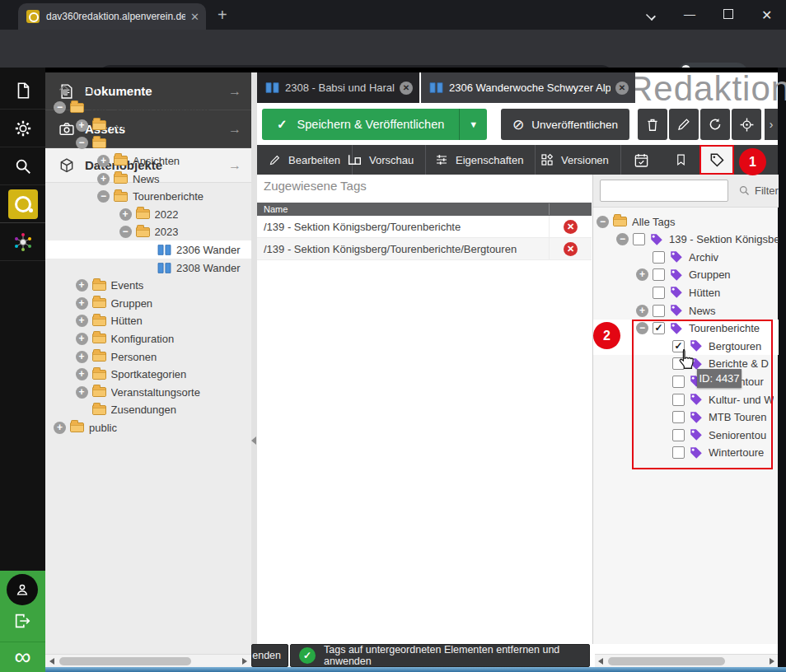 The height and width of the screenshot is (672, 786). Describe the element at coordinates (22, 623) in the screenshot. I see `logout-button` at that location.